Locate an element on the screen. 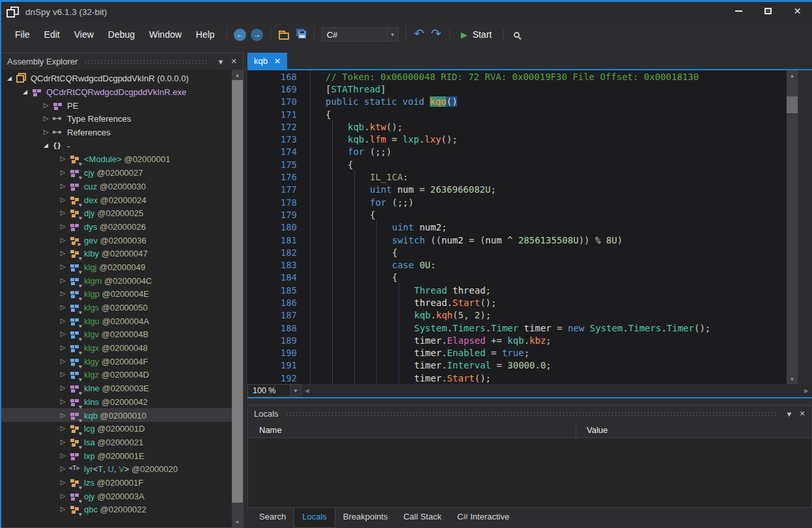 The image size is (812, 528). menu-help: Help is located at coordinates (206, 35).